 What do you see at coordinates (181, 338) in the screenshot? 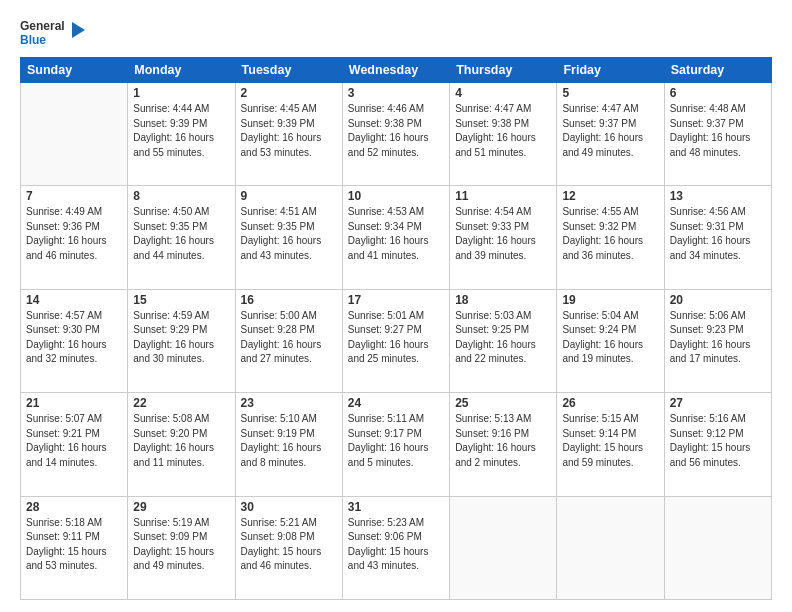
I see `day-info: Sunrise: 4:59 AM Sunset: 9:29 PM Dayligh…` at bounding box center [181, 338].